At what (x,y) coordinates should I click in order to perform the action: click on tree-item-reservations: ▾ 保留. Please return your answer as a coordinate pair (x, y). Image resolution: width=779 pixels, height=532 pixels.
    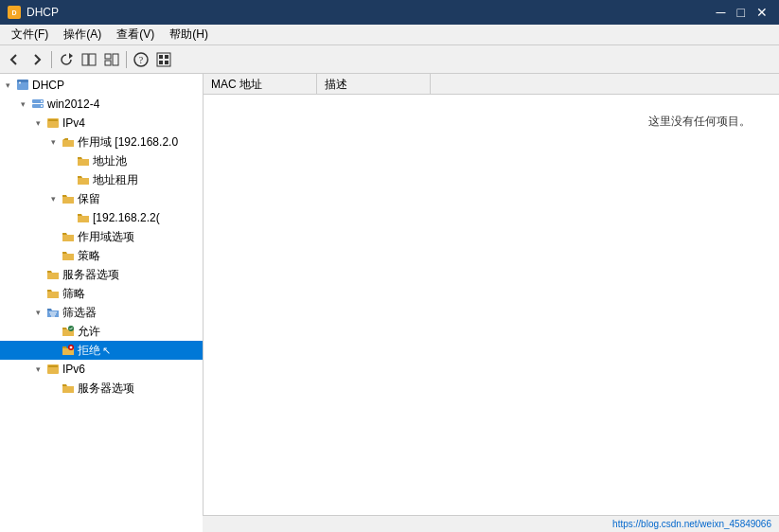
    Looking at the image, I should click on (101, 199).